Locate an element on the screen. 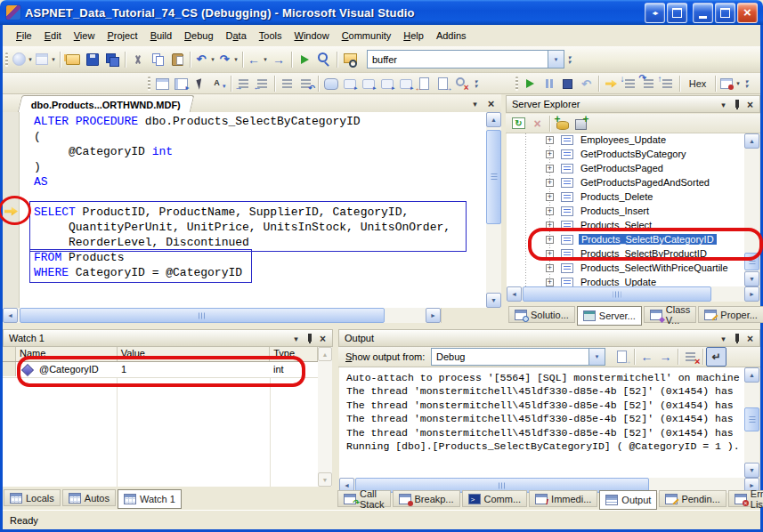 This screenshot has width=763, height=532. sort-button is located at coordinates (219, 84).